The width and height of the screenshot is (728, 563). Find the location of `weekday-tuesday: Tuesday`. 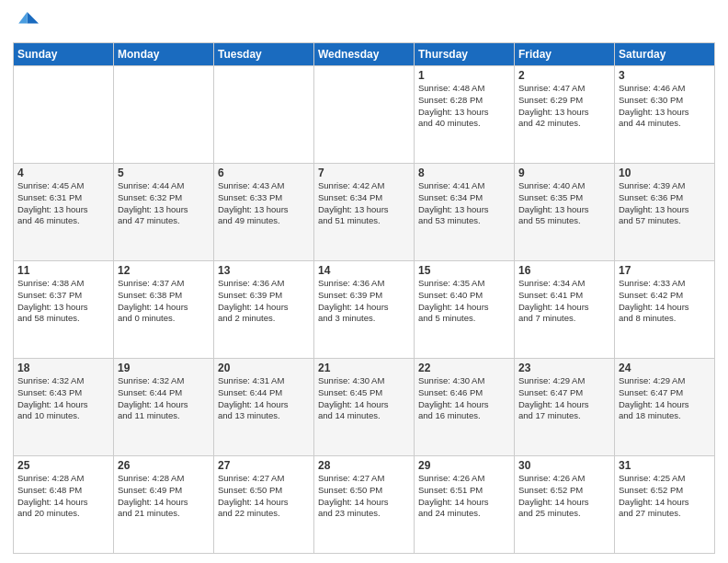

weekday-tuesday: Tuesday is located at coordinates (265, 55).